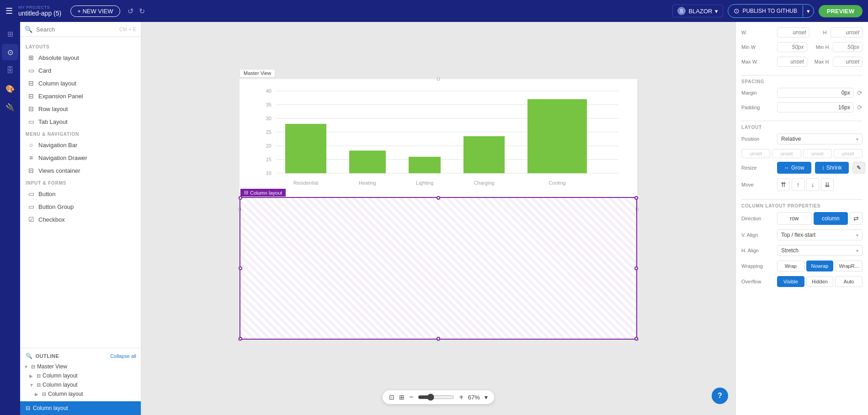  Describe the element at coordinates (802, 75) in the screenshot. I see `spacing-divider` at that location.